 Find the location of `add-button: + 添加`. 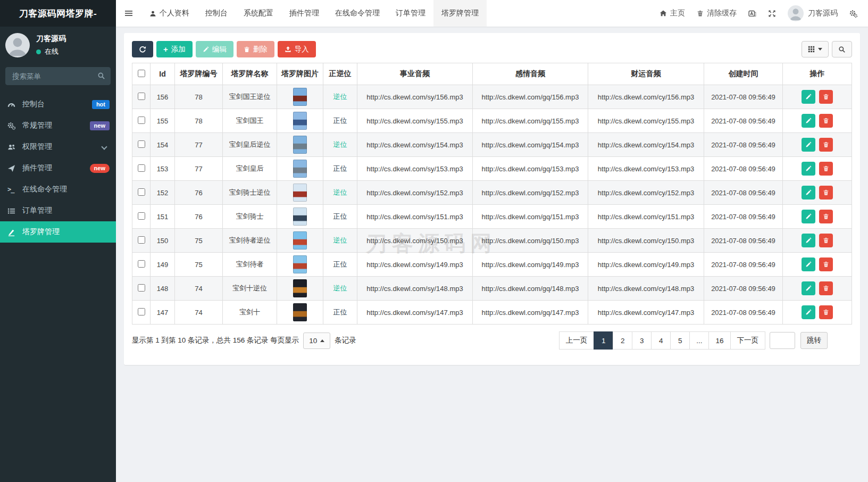

add-button: + 添加 is located at coordinates (174, 49).